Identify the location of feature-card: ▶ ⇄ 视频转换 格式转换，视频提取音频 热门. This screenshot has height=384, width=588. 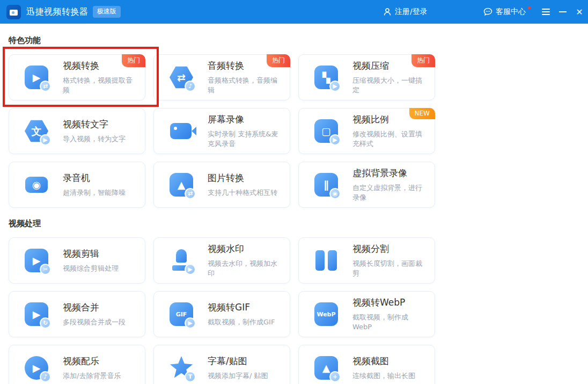
(77, 77).